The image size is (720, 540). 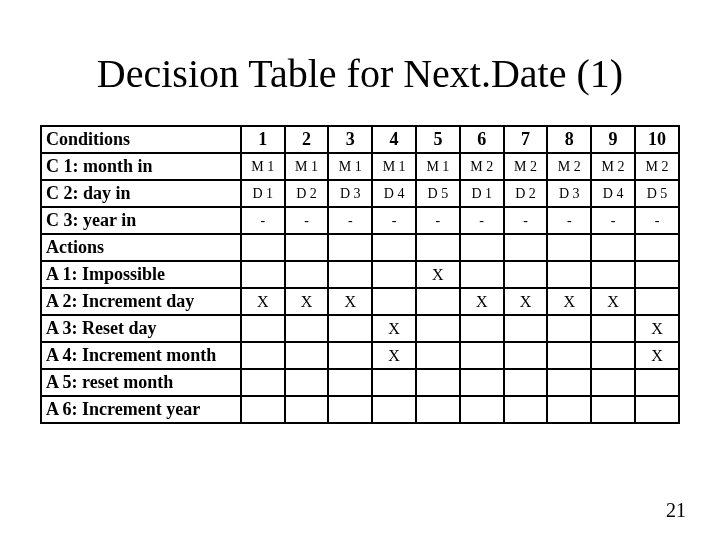 I want to click on table-row: A 5: reset month, so click(x=360, y=382).